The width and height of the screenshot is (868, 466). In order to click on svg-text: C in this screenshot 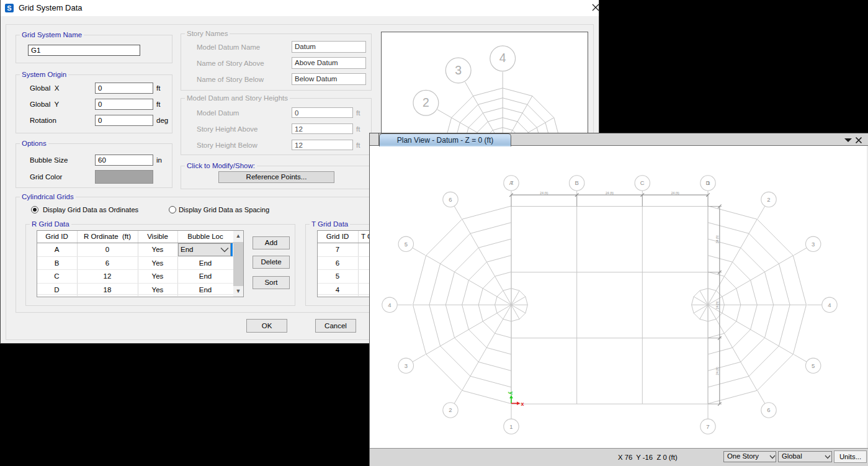, I will do `click(643, 182)`.